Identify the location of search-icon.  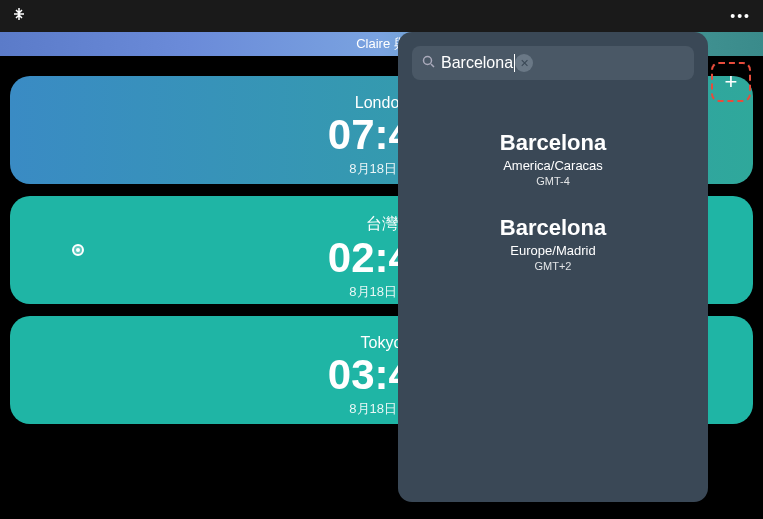
(428, 63).